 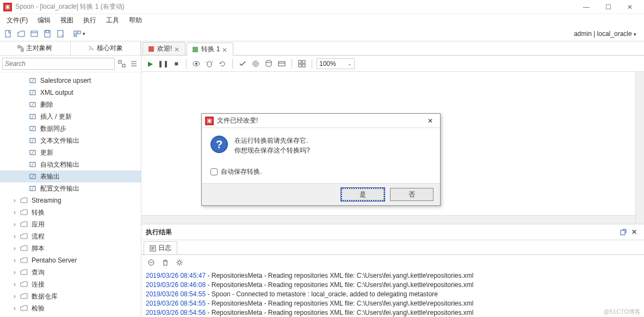 What do you see at coordinates (412, 194) in the screenshot?
I see `no-button: 否` at bounding box center [412, 194].